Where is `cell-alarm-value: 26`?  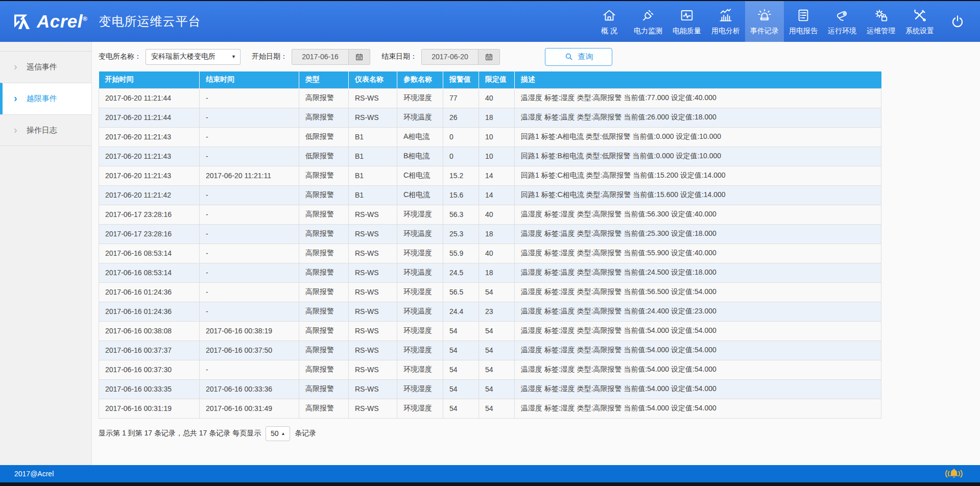 cell-alarm-value: 26 is located at coordinates (461, 117).